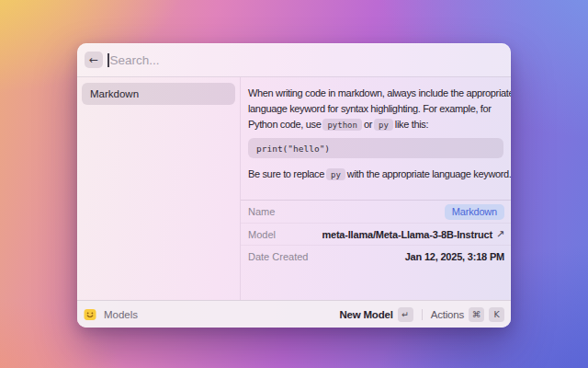 This screenshot has height=368, width=588. Describe the element at coordinates (376, 148) in the screenshot. I see `code-block: print("hello")` at that location.